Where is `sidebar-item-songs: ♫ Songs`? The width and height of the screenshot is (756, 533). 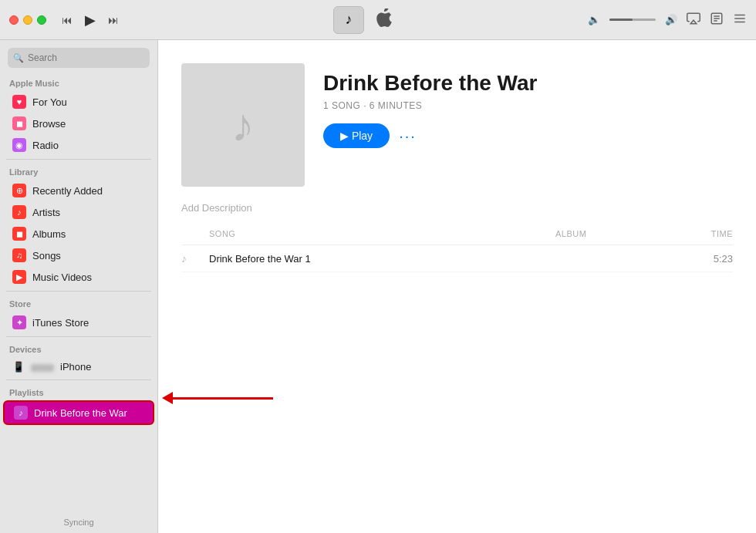
sidebar-item-songs: ♫ Songs is located at coordinates (79, 255).